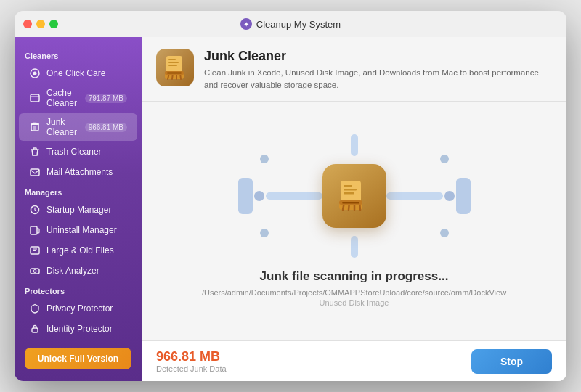 The image size is (581, 392). Describe the element at coordinates (106, 99) in the screenshot. I see `cache-cleaner-badge: 791.87 MB` at that location.